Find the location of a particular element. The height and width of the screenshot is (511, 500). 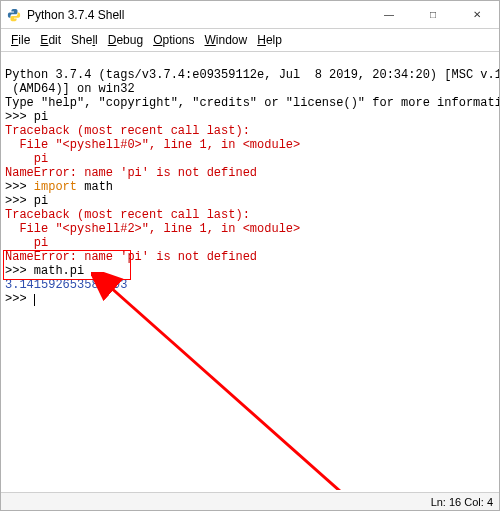

menu-window: Window is located at coordinates (226, 40).